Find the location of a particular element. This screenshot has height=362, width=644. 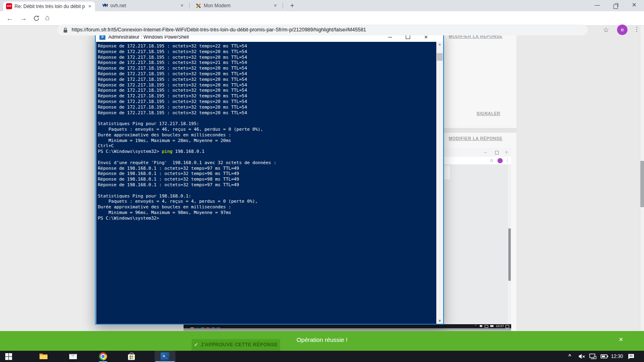

embedded-screenshot-bottom-edge is located at coordinates (347, 330).